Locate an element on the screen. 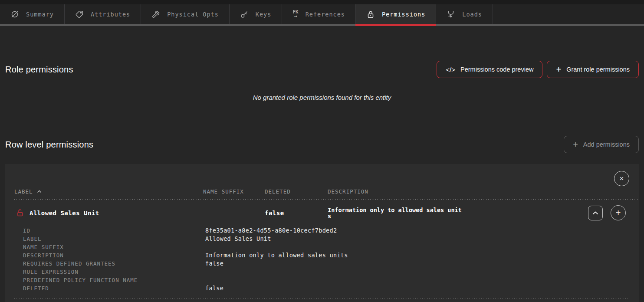 This screenshot has width=644, height=302. permissions-code-preview-button: </> Permissions code preview is located at coordinates (490, 69).